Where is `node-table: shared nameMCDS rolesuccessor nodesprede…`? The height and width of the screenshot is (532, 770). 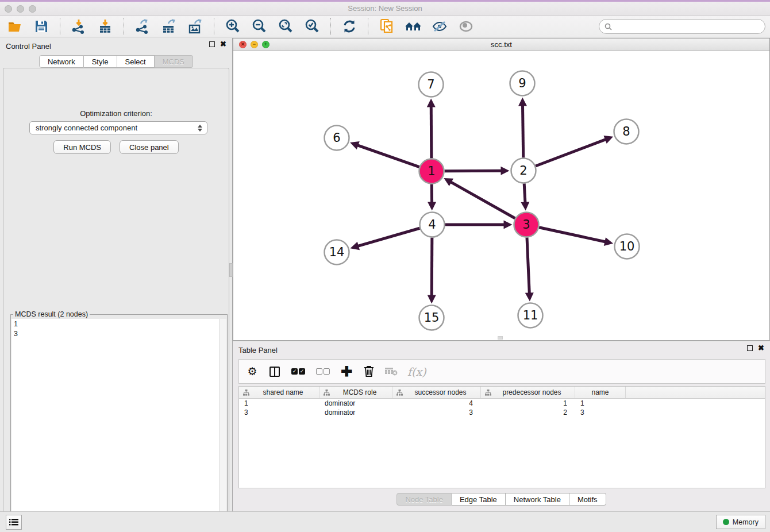
node-table: shared nameMCDS rolesuccessor nodesprede… is located at coordinates (502, 437).